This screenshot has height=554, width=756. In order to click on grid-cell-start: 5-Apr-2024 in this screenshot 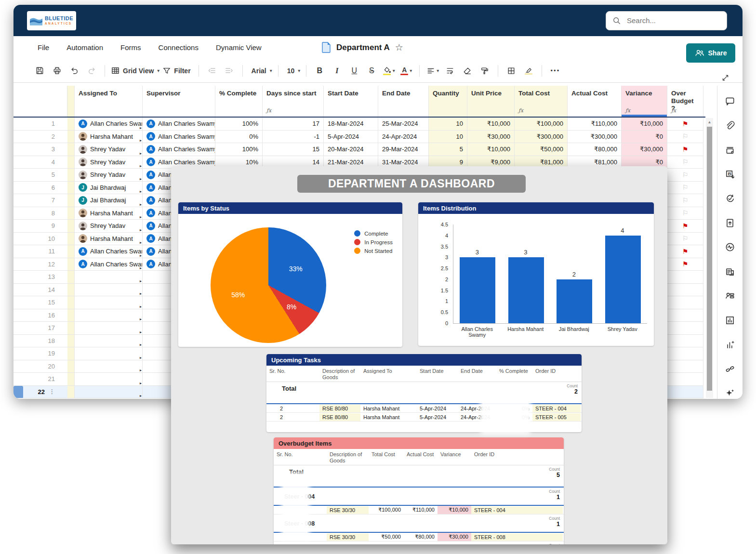, I will do `click(351, 137)`.